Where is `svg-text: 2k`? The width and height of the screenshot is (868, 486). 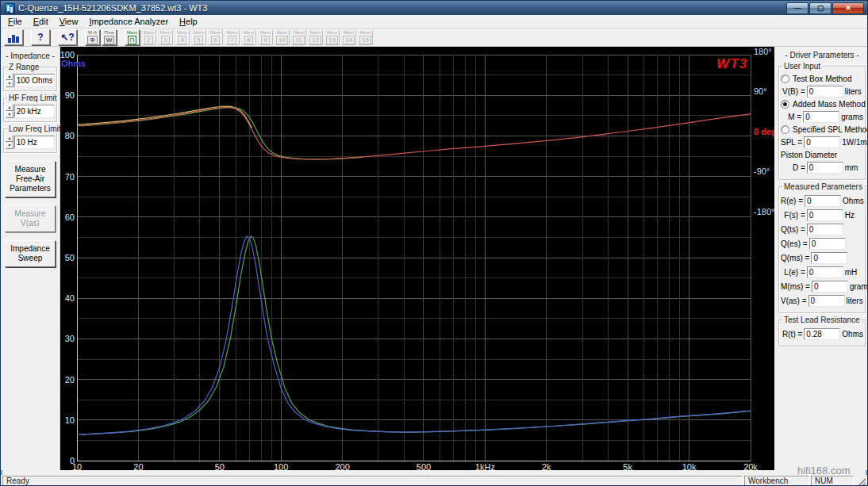
svg-text: 2k is located at coordinates (547, 466).